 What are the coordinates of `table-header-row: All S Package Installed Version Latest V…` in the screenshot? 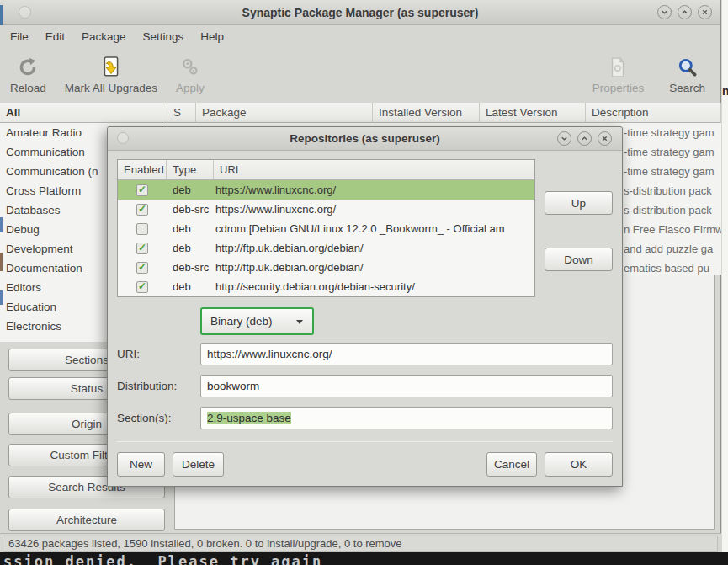 It's located at (360, 113).